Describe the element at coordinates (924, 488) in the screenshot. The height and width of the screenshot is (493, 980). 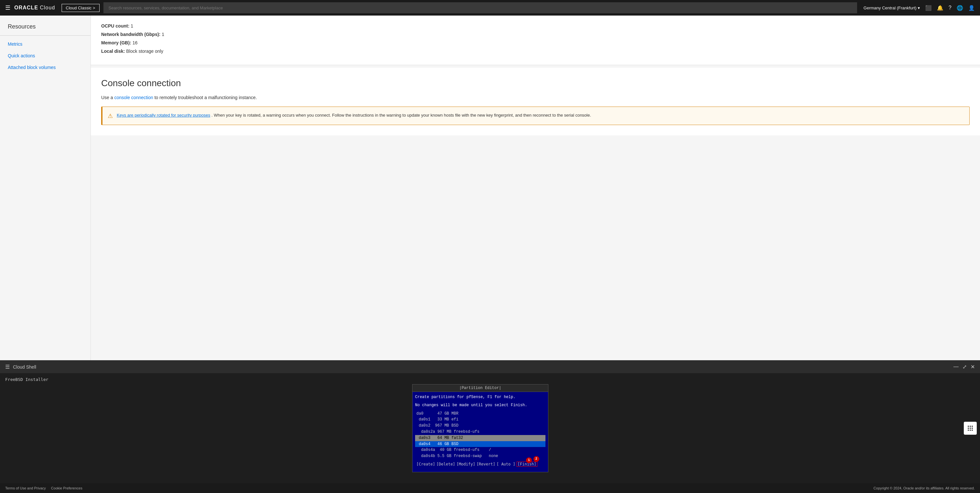
I see `footer-copyright: Copyright © 2024, Oracle and/or its affi…` at that location.